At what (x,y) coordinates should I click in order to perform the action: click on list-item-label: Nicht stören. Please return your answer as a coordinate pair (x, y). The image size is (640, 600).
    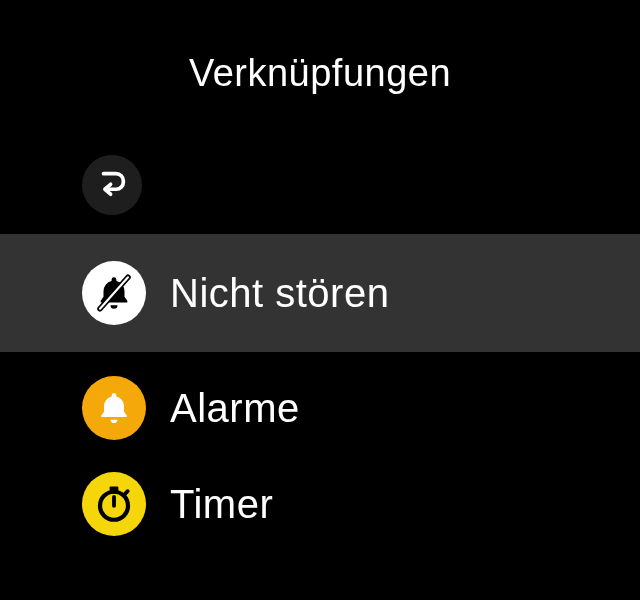
    Looking at the image, I should click on (280, 294).